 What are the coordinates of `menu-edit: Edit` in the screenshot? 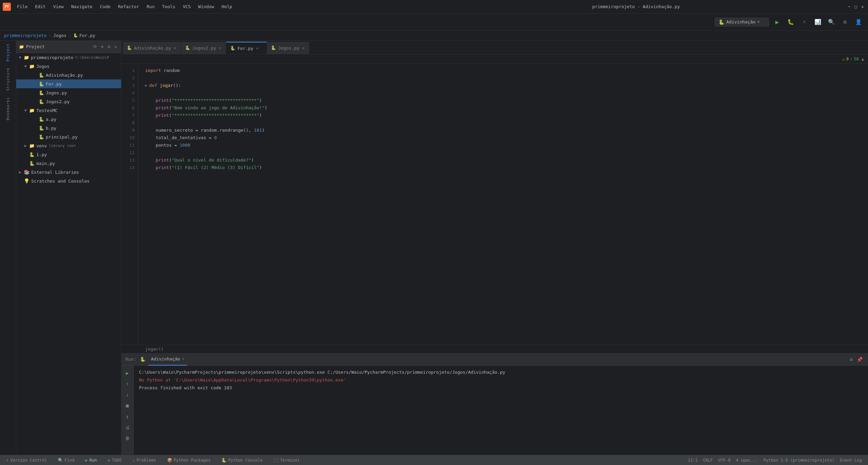 It's located at (40, 7).